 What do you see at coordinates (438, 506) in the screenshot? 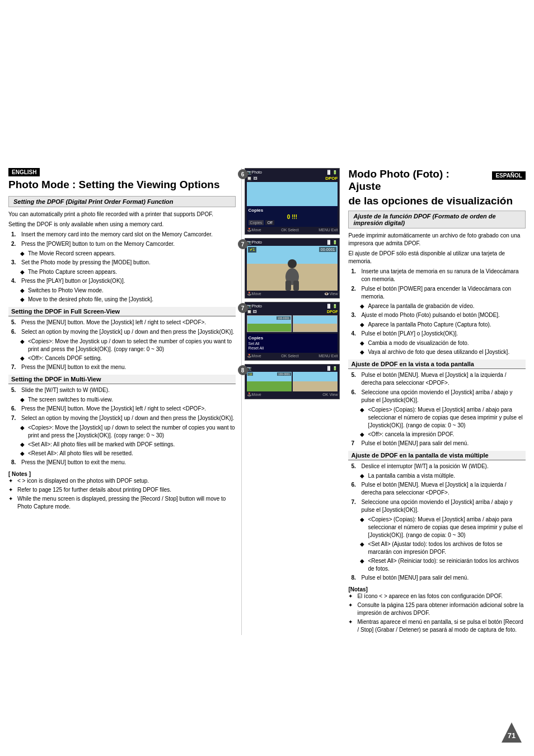
I see `right-step-7-multi: 7. Seleccione una opción moviendo el [Jo…` at bounding box center [438, 506].